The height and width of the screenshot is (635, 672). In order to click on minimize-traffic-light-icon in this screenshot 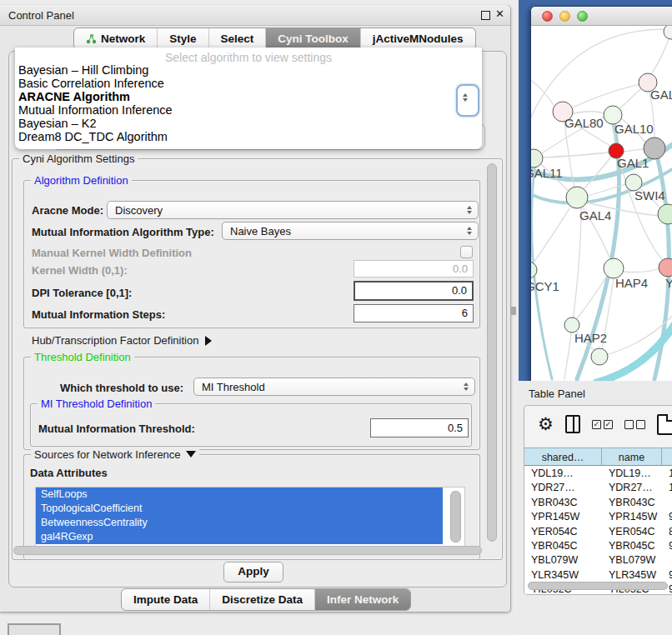, I will do `click(565, 17)`.